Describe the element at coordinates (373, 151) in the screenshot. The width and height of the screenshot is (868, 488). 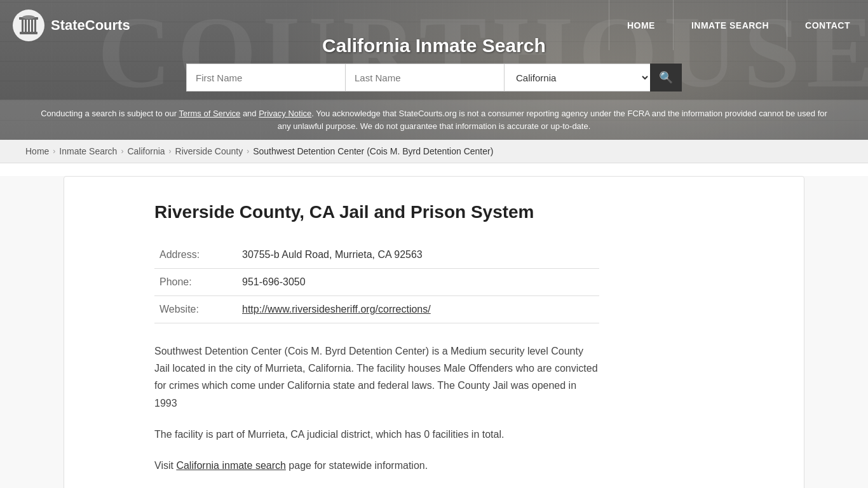
I see `breadcrumb-current: Southwest Detention Center (Cois M. Byrd…` at that location.